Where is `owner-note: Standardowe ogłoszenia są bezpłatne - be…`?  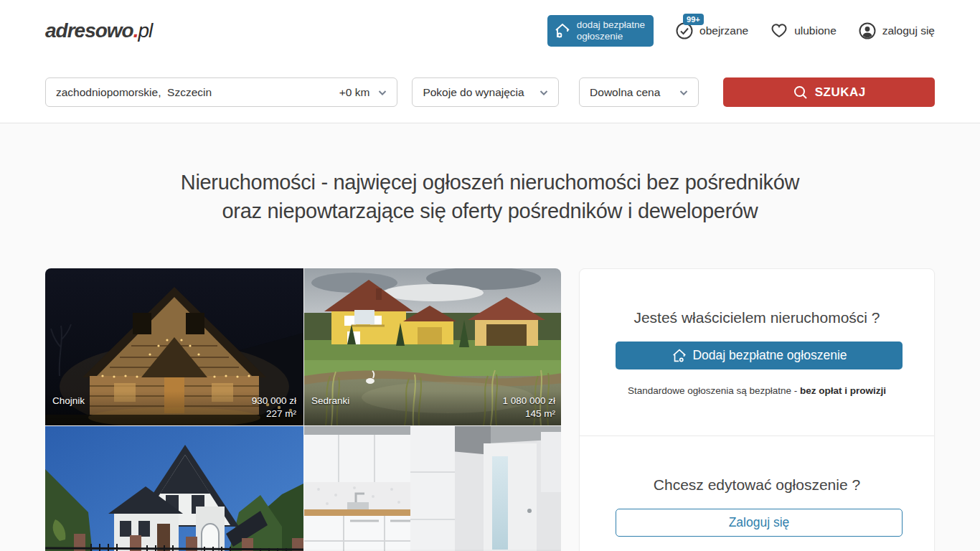
owner-note: Standardowe ogłoszenia są bezpłatne - be… is located at coordinates (757, 390).